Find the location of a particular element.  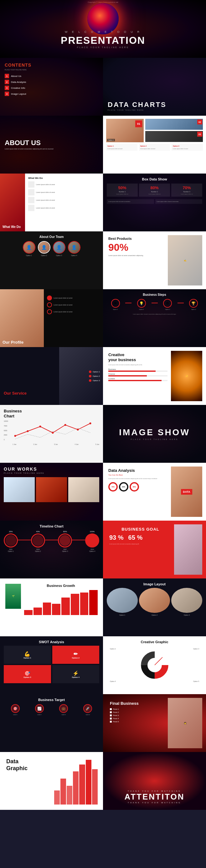

slide-finalbiz: Final Business Point 1 Point 2 Point 3 is located at coordinates (154, 723).